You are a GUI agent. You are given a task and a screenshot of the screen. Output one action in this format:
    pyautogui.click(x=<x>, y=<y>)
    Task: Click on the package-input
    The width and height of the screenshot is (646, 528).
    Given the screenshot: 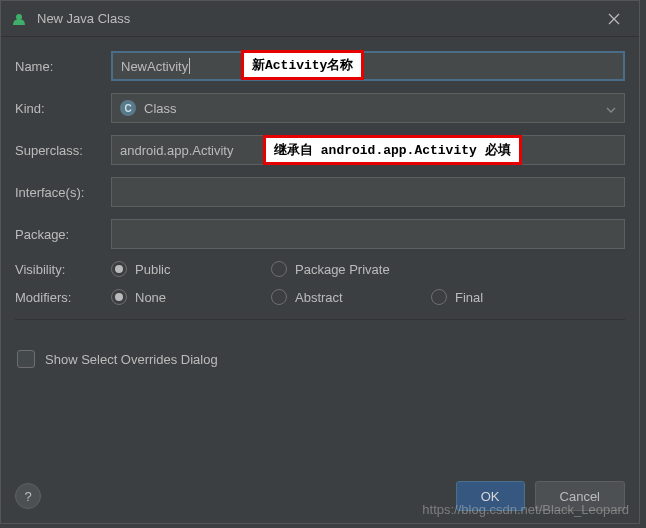 What is the action you would take?
    pyautogui.click(x=368, y=234)
    